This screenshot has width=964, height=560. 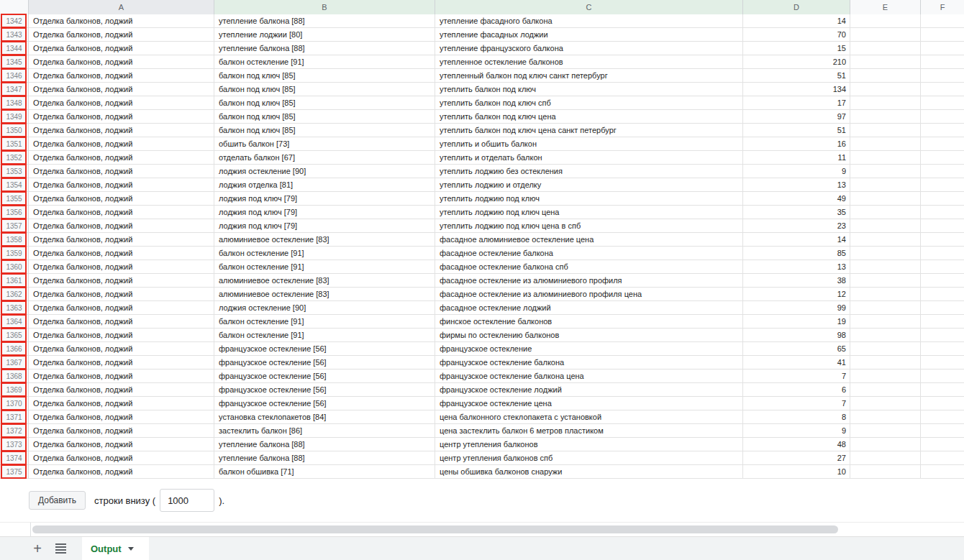 What do you see at coordinates (14, 22) in the screenshot?
I see `row-header: 1342` at bounding box center [14, 22].